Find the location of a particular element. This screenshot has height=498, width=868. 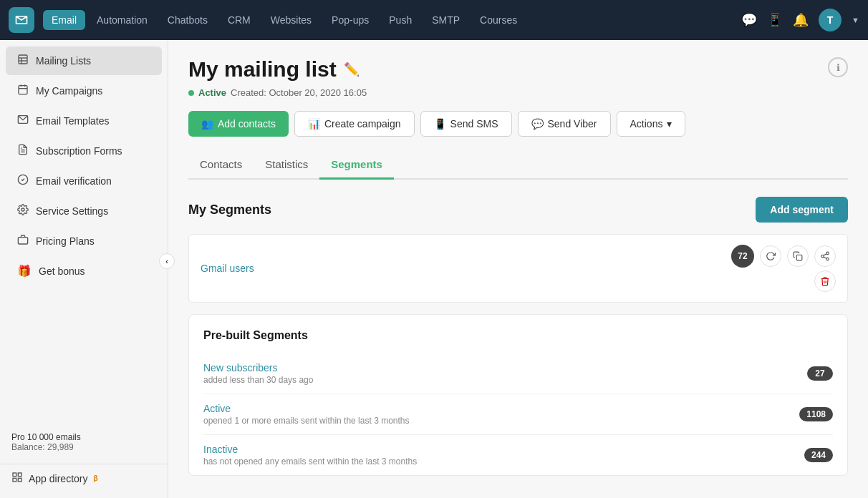

segment-actions: 72 is located at coordinates (783, 268).